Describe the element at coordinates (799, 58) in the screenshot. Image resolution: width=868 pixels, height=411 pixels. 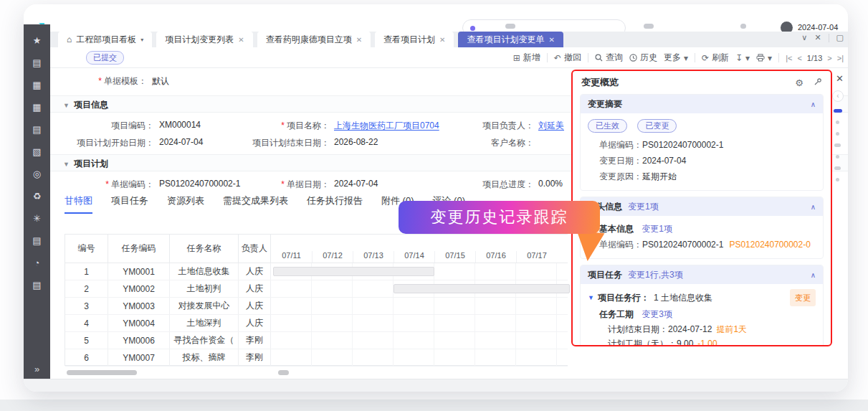
I see `prev-page-icon: <` at that location.